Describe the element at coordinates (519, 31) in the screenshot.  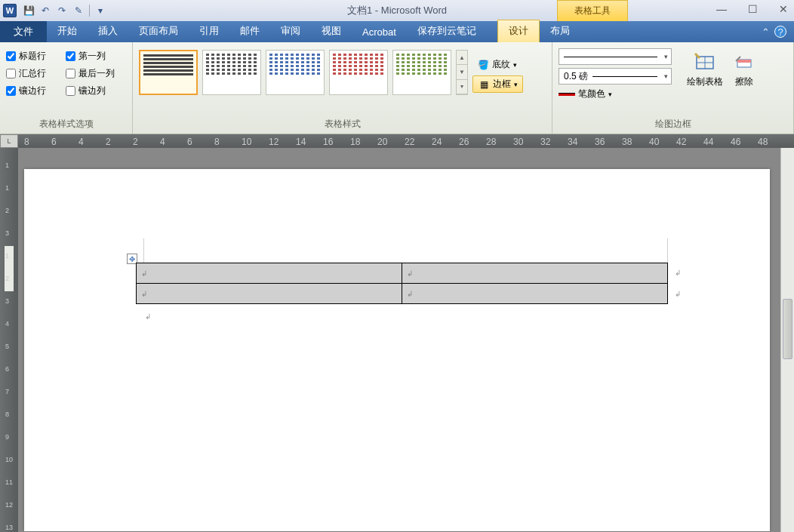
I see `tab-table-design: 设计` at that location.